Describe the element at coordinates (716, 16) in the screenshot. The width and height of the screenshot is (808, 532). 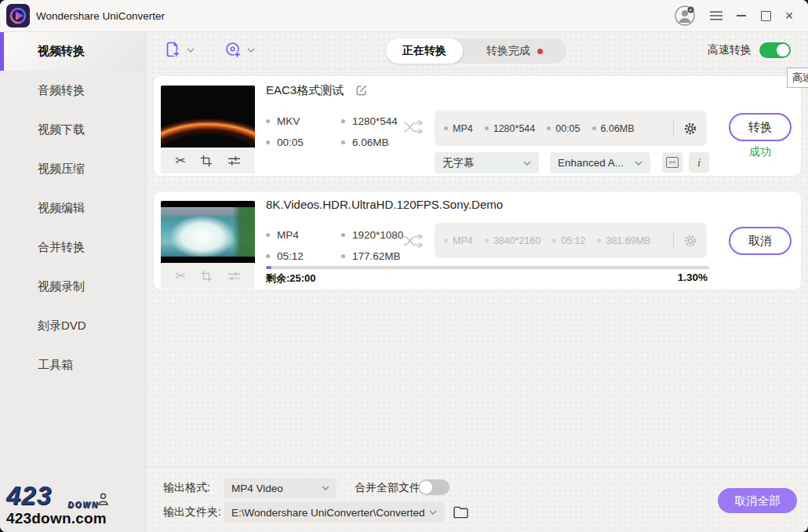
I see `menu-icon` at that location.